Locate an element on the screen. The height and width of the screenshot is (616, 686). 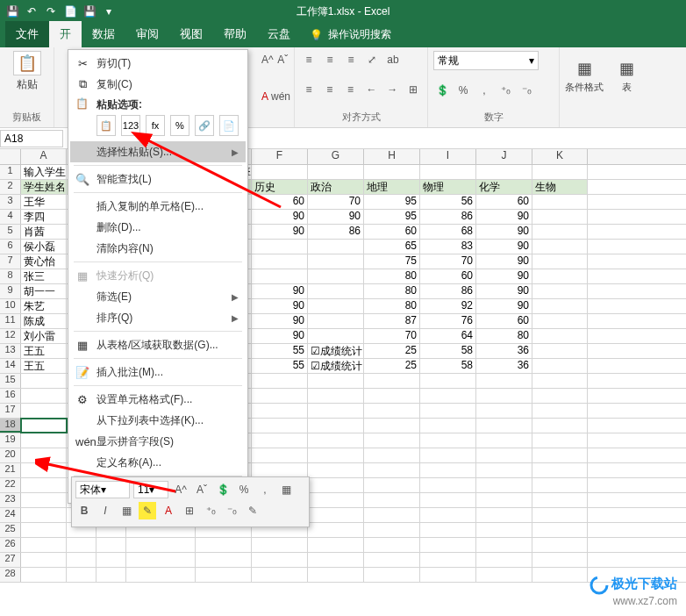
increase-font-icon: A^ is located at coordinates (268, 60).